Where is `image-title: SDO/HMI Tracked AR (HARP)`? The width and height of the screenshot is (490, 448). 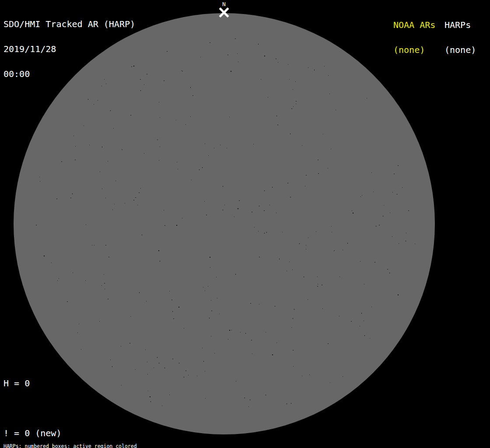
image-title: SDO/HMI Tracked AR (HARP) is located at coordinates (69, 24).